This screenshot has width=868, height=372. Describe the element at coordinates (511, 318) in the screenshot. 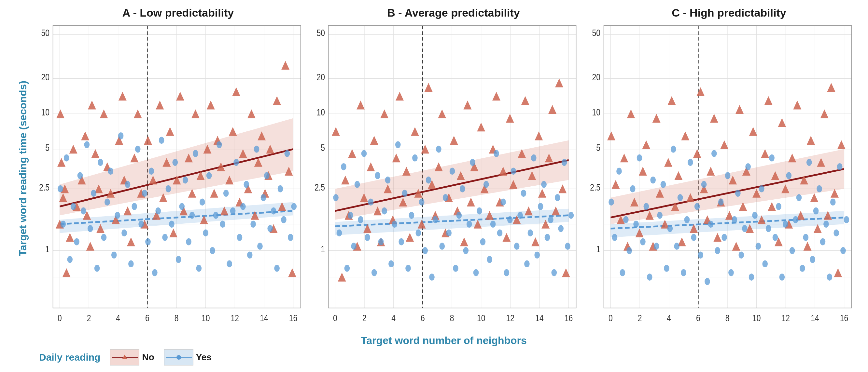

I see `svg-text: 12` at that location.